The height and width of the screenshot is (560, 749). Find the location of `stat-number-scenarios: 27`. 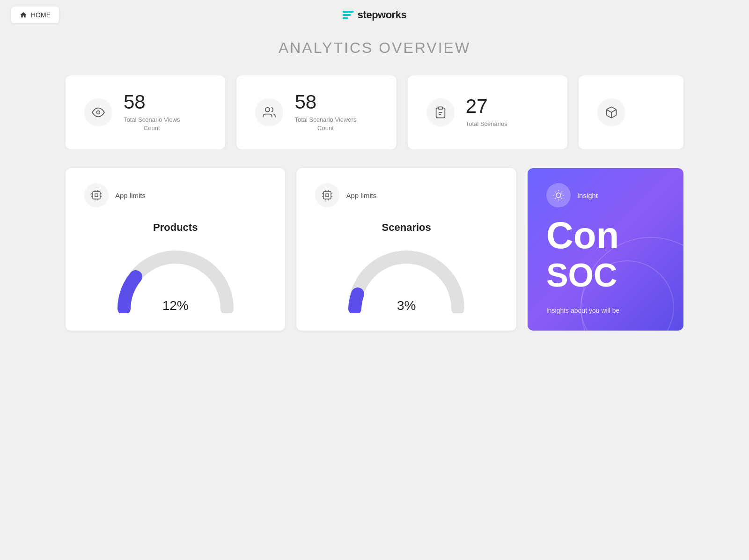

stat-number-scenarios: 27 is located at coordinates (487, 106).